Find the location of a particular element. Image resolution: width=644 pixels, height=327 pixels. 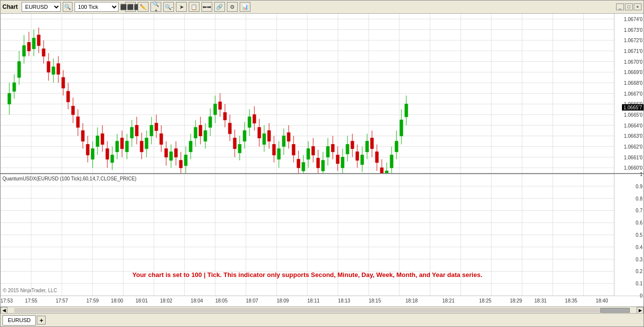

link-btn: 🔗 is located at coordinates (220, 7).